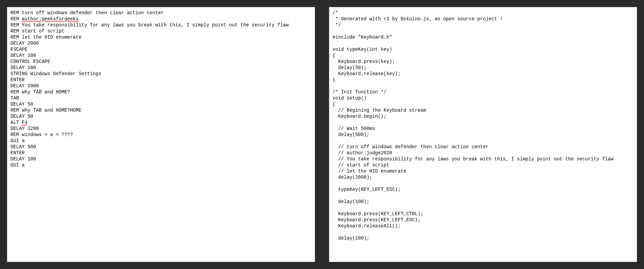 This screenshot has width=644, height=269. What do you see at coordinates (50, 19) in the screenshot?
I see `spellcheck-underline: author:geeksforgeeks` at bounding box center [50, 19].